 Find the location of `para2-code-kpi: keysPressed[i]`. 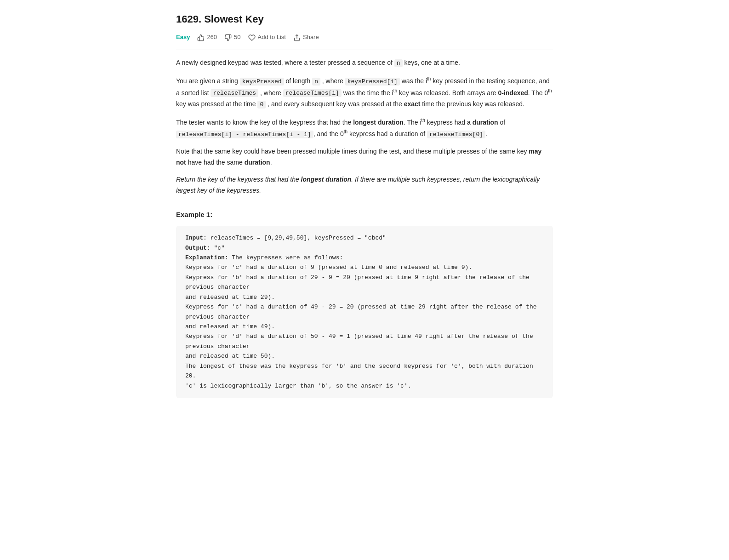

para2-code-kpi: keysPressed[i] is located at coordinates (372, 82).